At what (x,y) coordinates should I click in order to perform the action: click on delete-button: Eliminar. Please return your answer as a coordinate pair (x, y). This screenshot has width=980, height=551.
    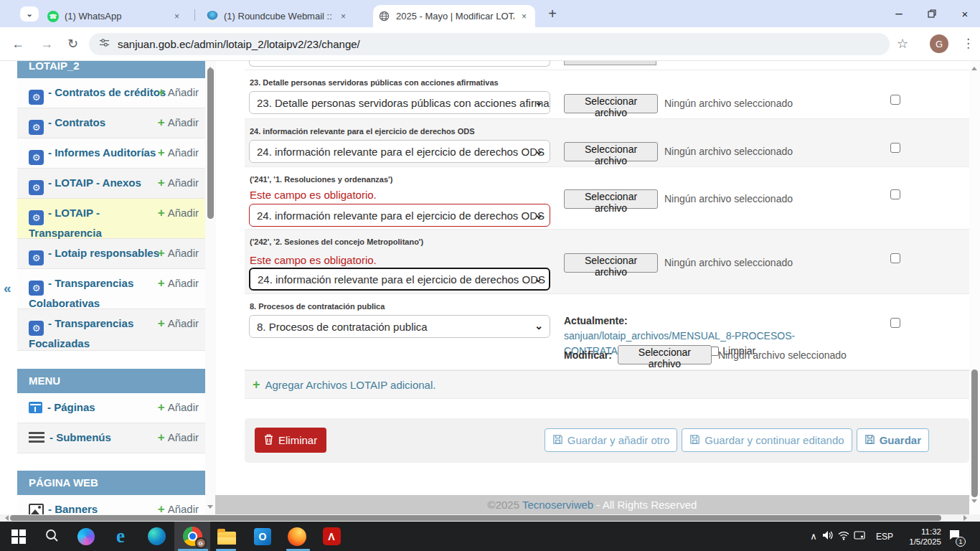
    Looking at the image, I should click on (291, 441).